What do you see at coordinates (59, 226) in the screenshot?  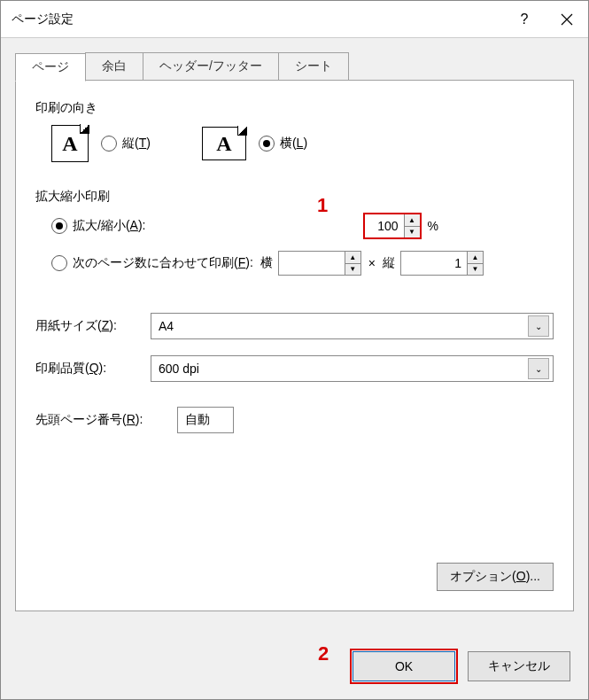 I see `adjust-radio-button` at bounding box center [59, 226].